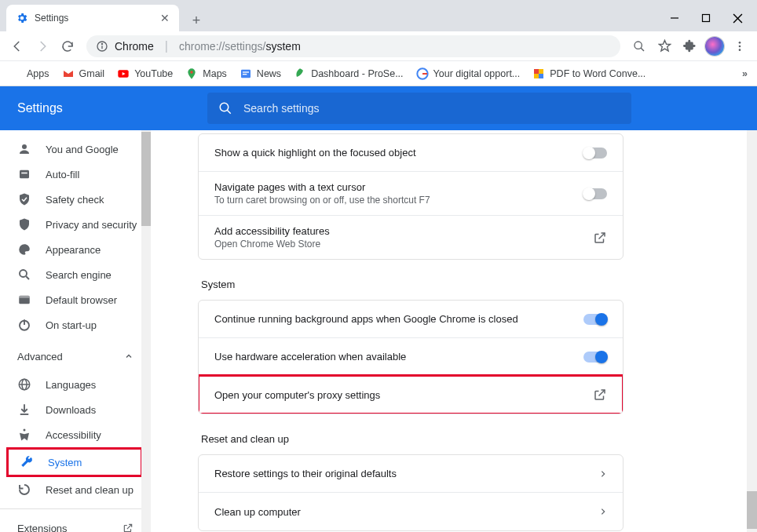 The image size is (757, 532). I want to click on sidebar-item-safety: Safety check, so click(75, 199).